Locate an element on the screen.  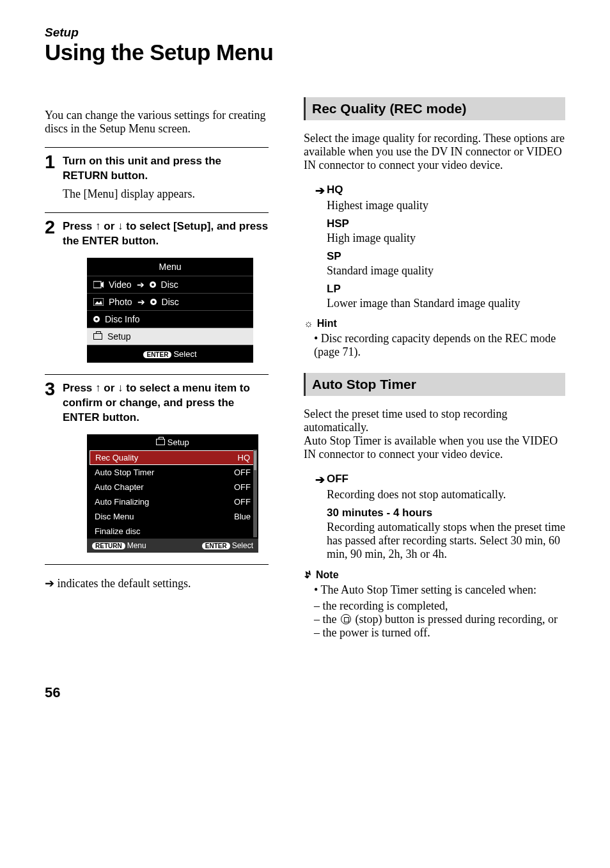
setup-row-rec-quality: Rec Quality HQ is located at coordinates (173, 458).